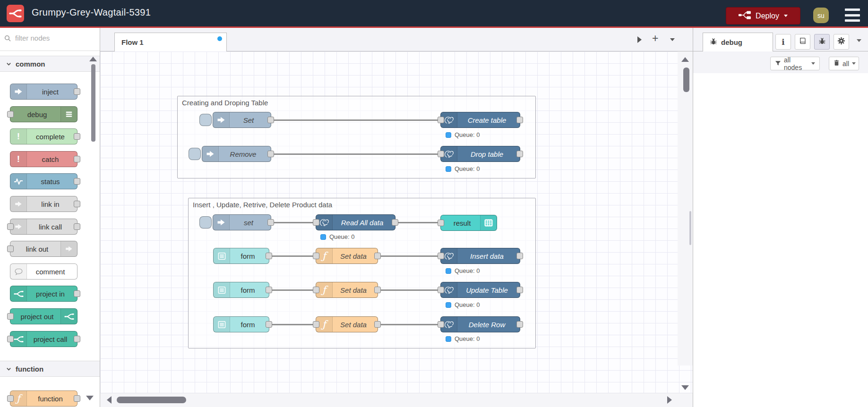 This screenshot has width=868, height=407. Describe the element at coordinates (670, 400) in the screenshot. I see `canvas-scroll-right-arrow` at that location.